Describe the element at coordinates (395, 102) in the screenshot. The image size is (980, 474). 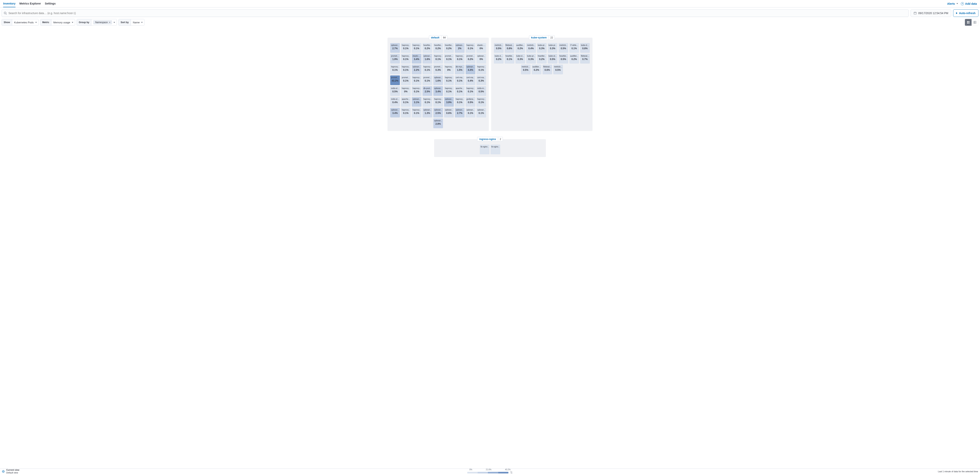
I see `pod-tile: redis-sl…0.4%` at that location.